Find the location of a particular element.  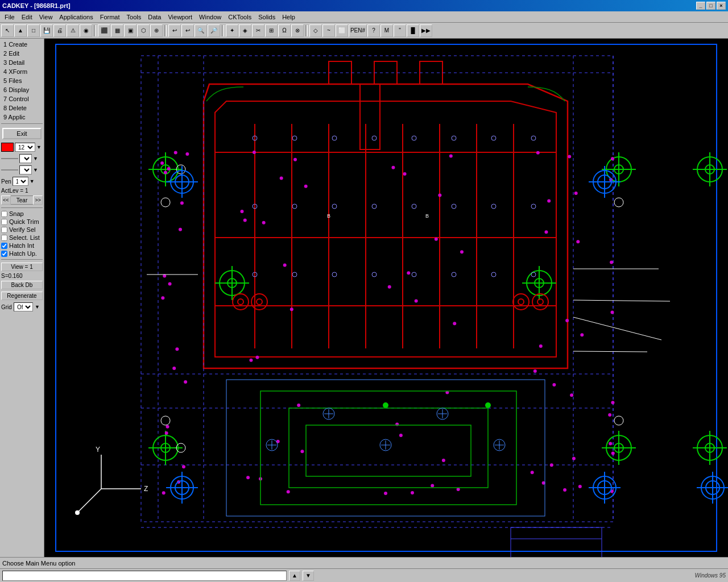

menubar-item-help: Help is located at coordinates (289, 17).